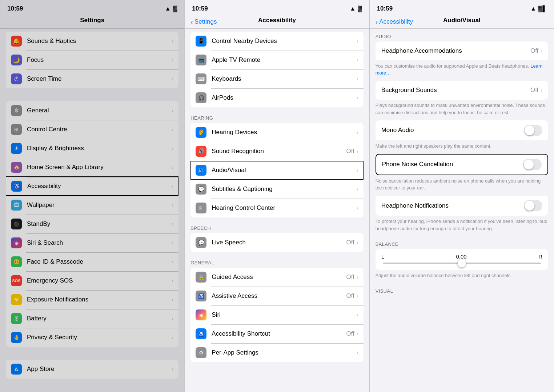  What do you see at coordinates (277, 151) in the screenshot?
I see `acc-item-sound-recognition: 🔊 Sound Recognition Off ›` at bounding box center [277, 151].